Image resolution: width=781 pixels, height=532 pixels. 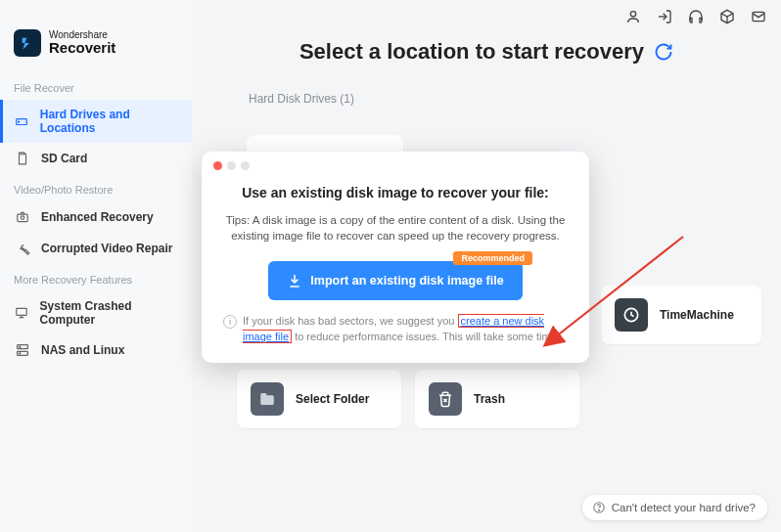 I want to click on card-trash: Trash, so click(x=497, y=399).